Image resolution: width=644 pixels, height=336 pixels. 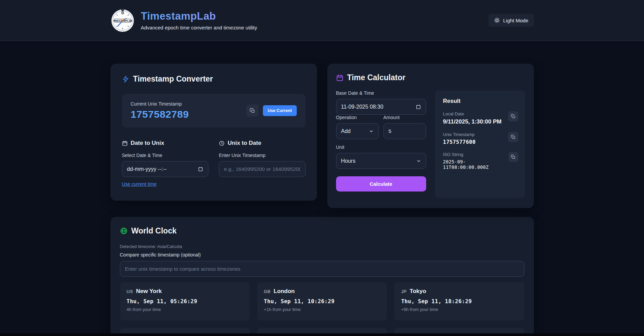 What do you see at coordinates (125, 143) in the screenshot?
I see `calendar-icon` at bounding box center [125, 143].